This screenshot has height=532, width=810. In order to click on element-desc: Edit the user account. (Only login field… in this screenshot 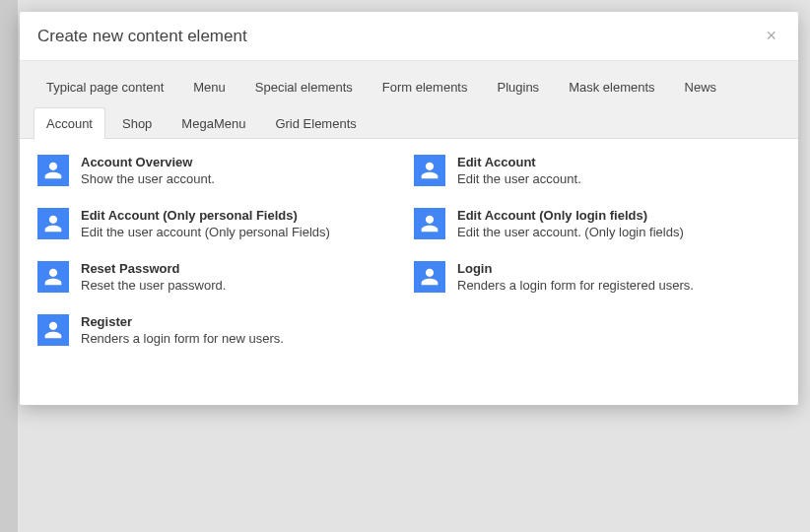, I will do `click(571, 233)`.